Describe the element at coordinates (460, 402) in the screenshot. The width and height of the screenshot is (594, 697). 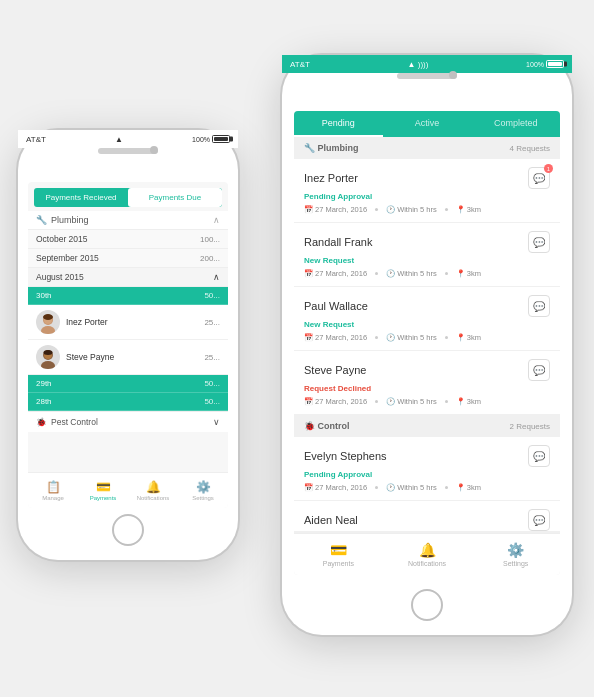
I see `pin-icon-steve: 📍` at that location.